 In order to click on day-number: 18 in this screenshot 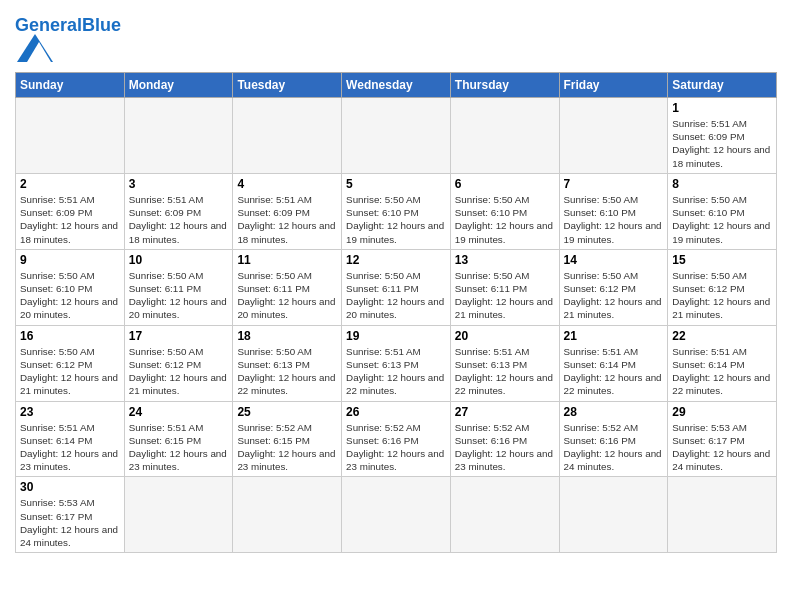, I will do `click(287, 336)`.